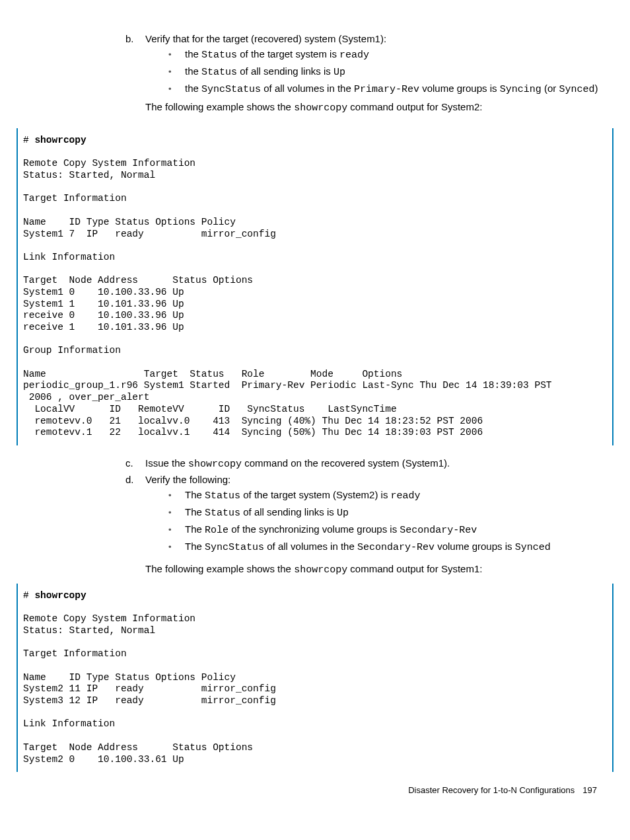 This screenshot has height=840, width=630. What do you see at coordinates (366, 515) in the screenshot?
I see `step-d: d. Verify the following: • The Status of…` at bounding box center [366, 515].